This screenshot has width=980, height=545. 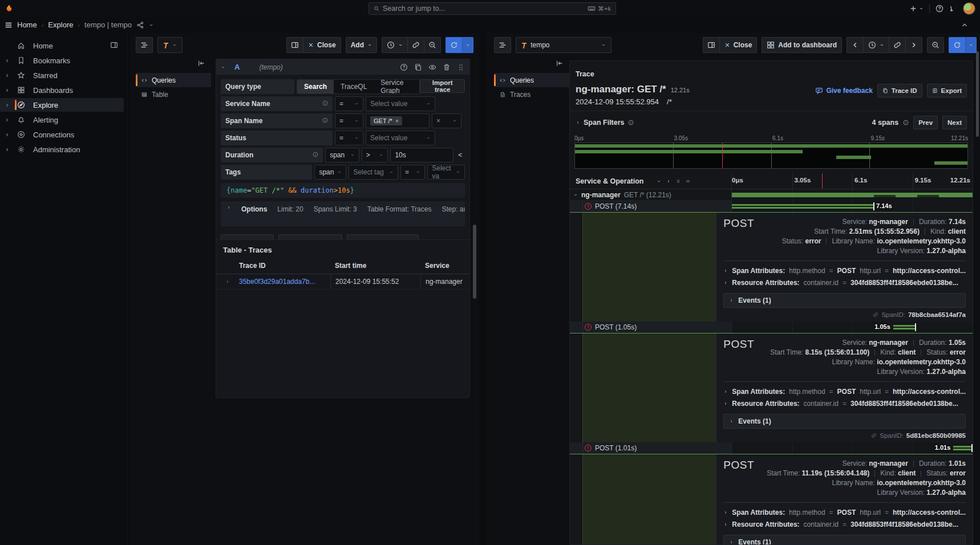 I want to click on span-id-row: SpanID: 5d81ebc850b09985, so click(x=844, y=436).